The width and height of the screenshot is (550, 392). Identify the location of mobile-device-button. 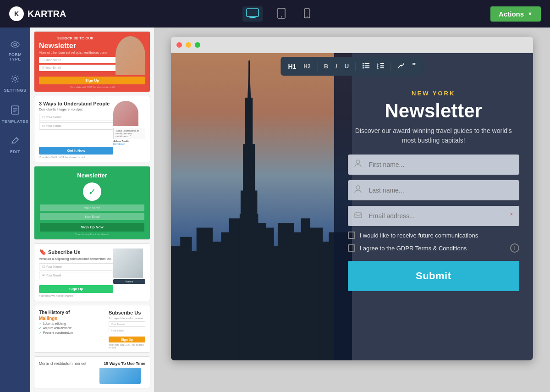
(307, 14).